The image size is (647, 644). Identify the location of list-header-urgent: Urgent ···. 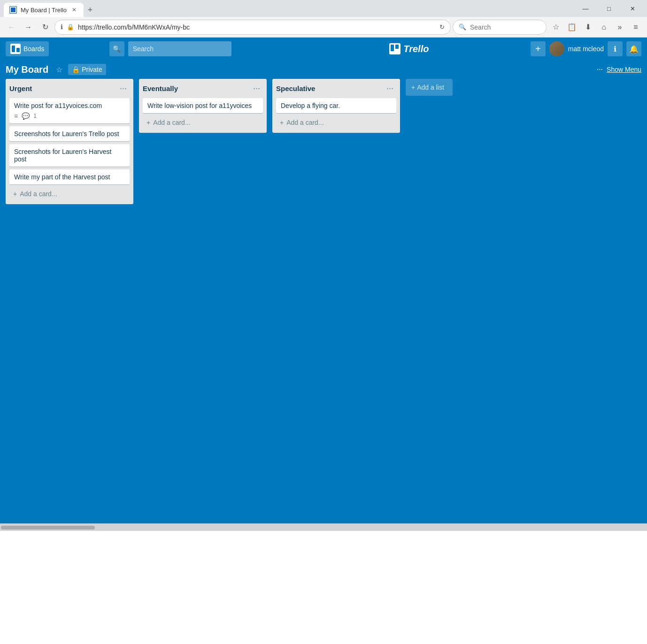
(69, 88).